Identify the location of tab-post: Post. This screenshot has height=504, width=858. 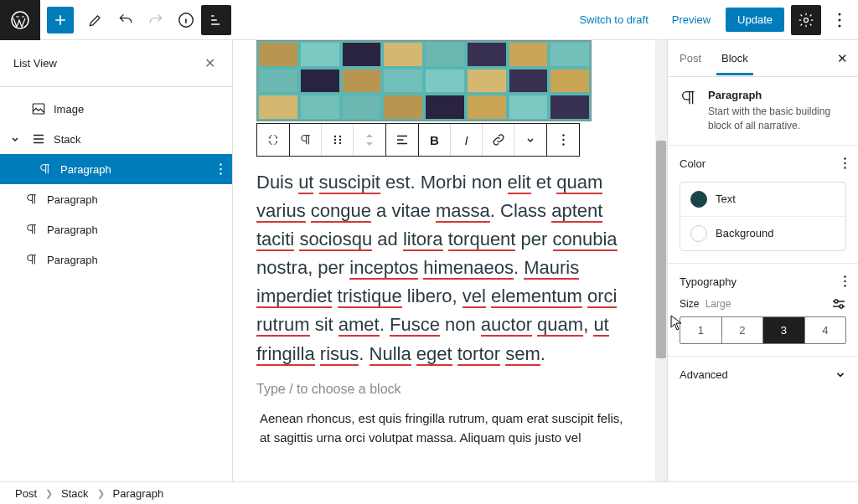
(690, 59).